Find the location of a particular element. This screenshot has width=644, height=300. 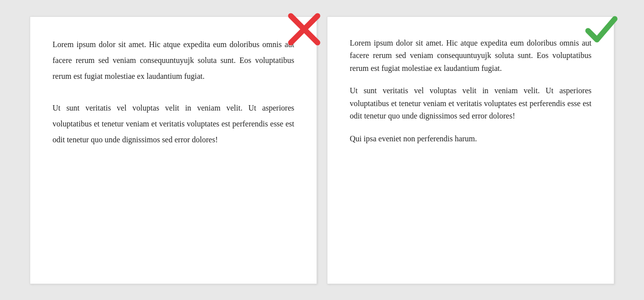

right-paragraph-2: Ut sunt veritatis vel voluptas velit in … is located at coordinates (471, 103).